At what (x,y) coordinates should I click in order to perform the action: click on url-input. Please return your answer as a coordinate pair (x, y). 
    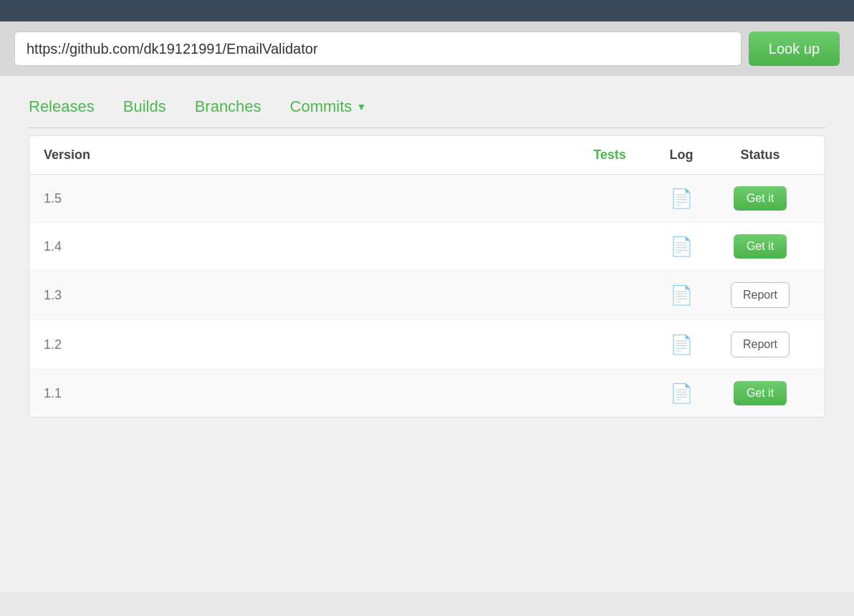
    Looking at the image, I should click on (378, 49).